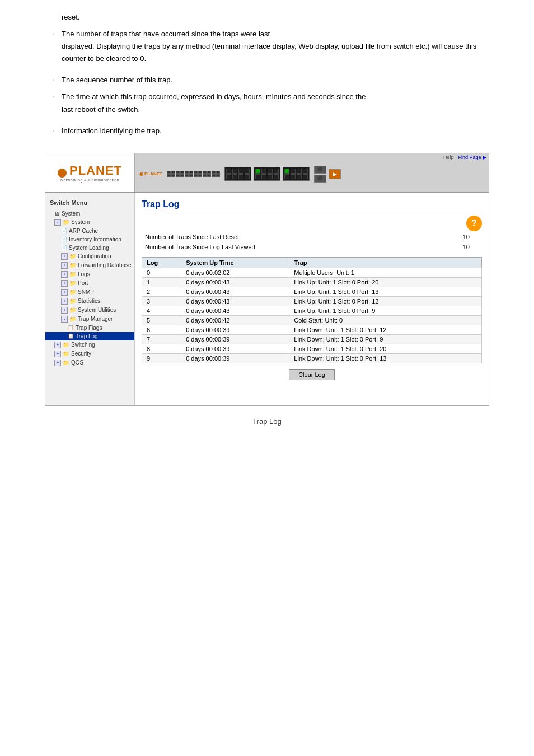 The width and height of the screenshot is (534, 756). Describe the element at coordinates (386, 291) in the screenshot. I see `table-cell-trap: Link Up: Unit: 1 Slot: 0 Port: 13` at that location.